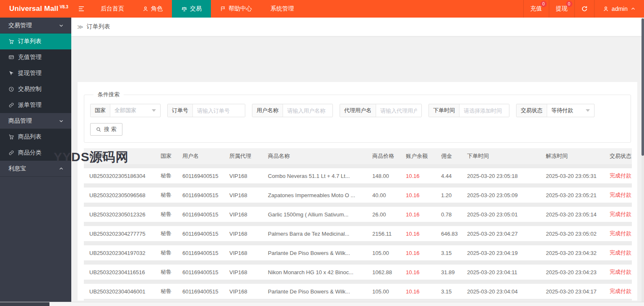 Image resolution: width=644 pixels, height=306 pixels. What do you see at coordinates (314, 176) in the screenshot?
I see `cell-product: Combo Neveras 51.1 Lt + 4.7 Lt...` at bounding box center [314, 176].